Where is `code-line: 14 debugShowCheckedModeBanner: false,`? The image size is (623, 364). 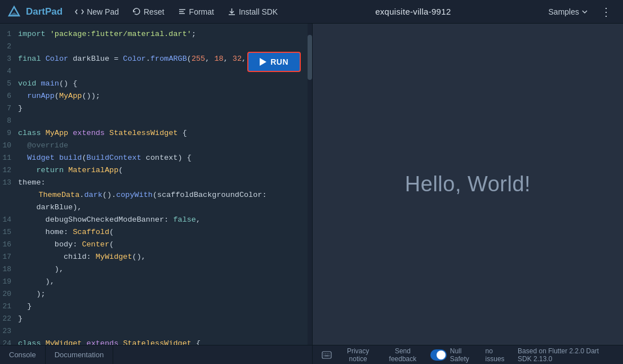 code-line: 14 debugShowCheckedModeBanner: false, is located at coordinates (156, 220).